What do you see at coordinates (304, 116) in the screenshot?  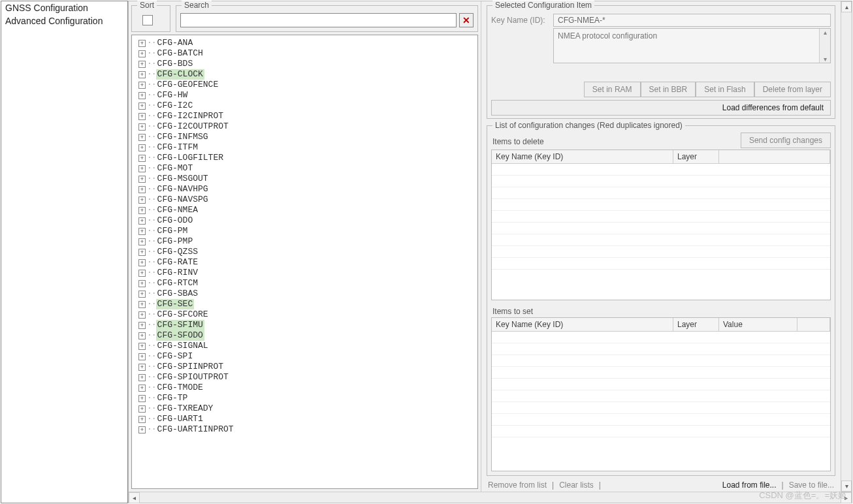 I see `tree-item: +··CFG-I2CINPROT` at bounding box center [304, 116].